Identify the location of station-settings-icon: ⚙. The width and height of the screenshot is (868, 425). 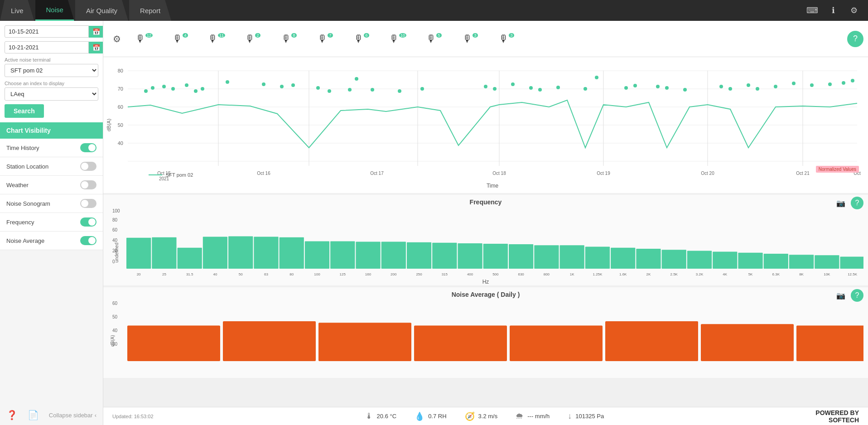
(117, 39).